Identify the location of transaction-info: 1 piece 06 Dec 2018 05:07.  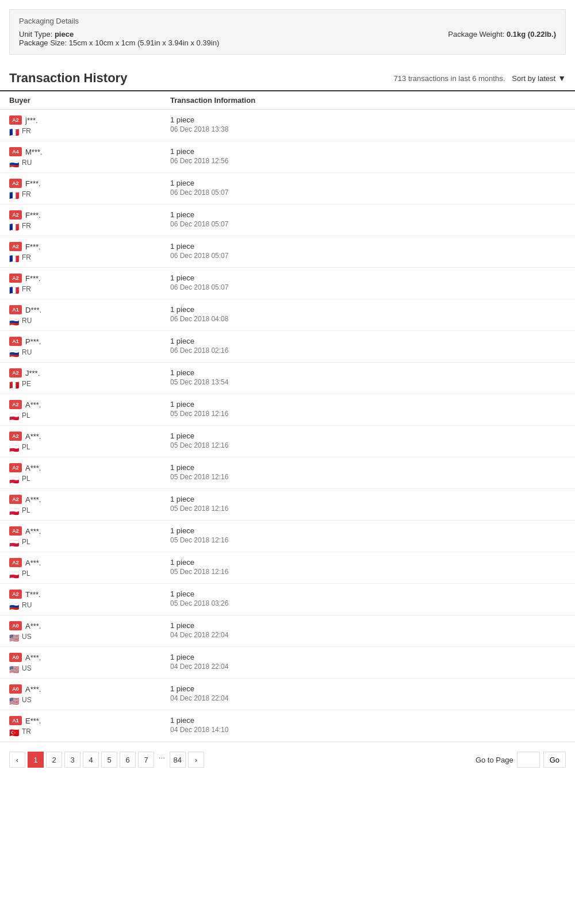
(368, 251).